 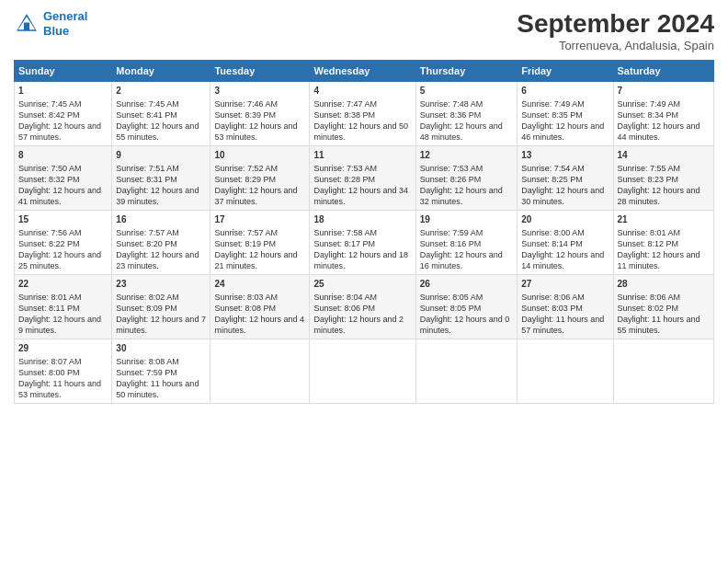 What do you see at coordinates (63, 178) in the screenshot?
I see `calendar-cell-8: 8Sunrise: 7:50 AMSunset: 8:32 PMDaylight…` at bounding box center [63, 178].